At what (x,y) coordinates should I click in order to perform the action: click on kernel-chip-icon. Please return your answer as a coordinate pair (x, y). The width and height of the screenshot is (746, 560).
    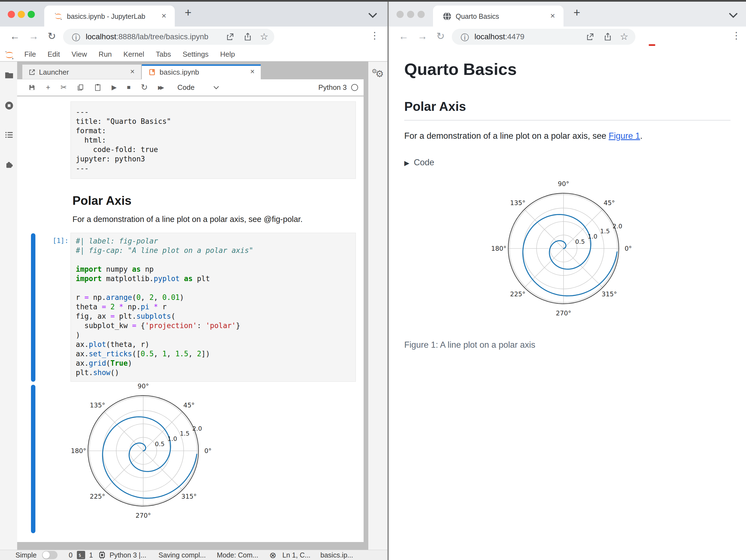
    Looking at the image, I should click on (102, 555).